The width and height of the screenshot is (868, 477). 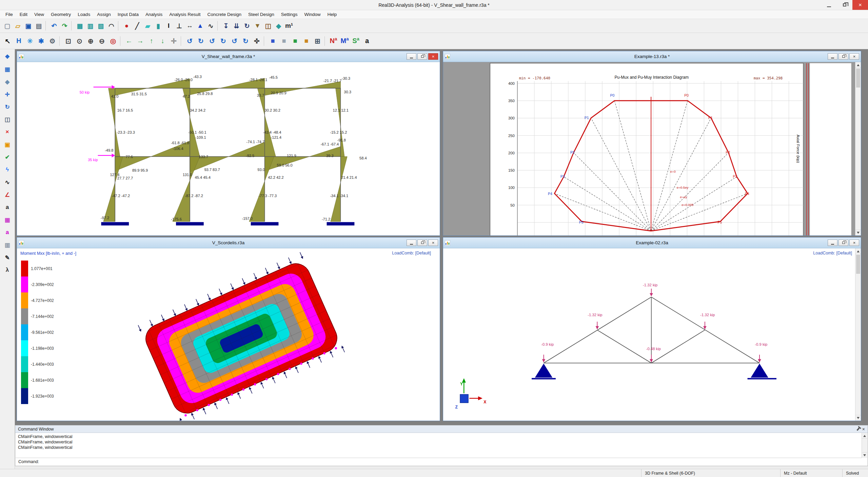 What do you see at coordinates (190, 41) in the screenshot?
I see `rotate-x-plus-icon: ↺` at bounding box center [190, 41].